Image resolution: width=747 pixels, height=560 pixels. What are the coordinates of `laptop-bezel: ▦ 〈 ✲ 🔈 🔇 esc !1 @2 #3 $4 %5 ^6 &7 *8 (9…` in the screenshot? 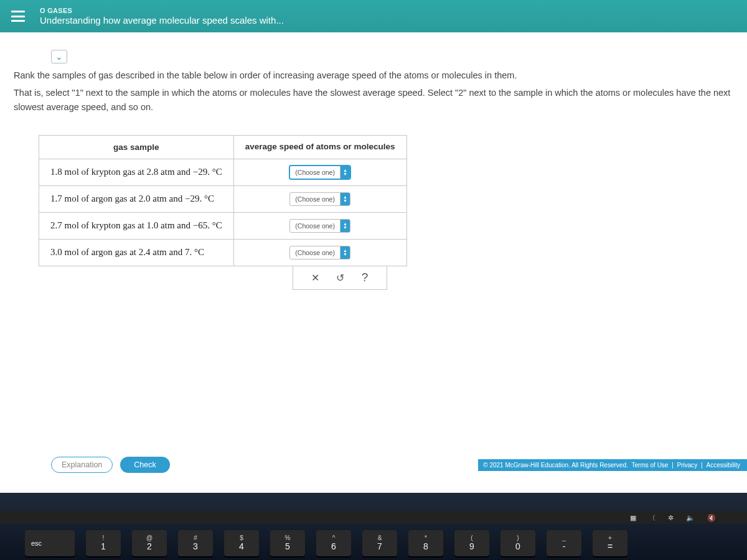 It's located at (374, 526).